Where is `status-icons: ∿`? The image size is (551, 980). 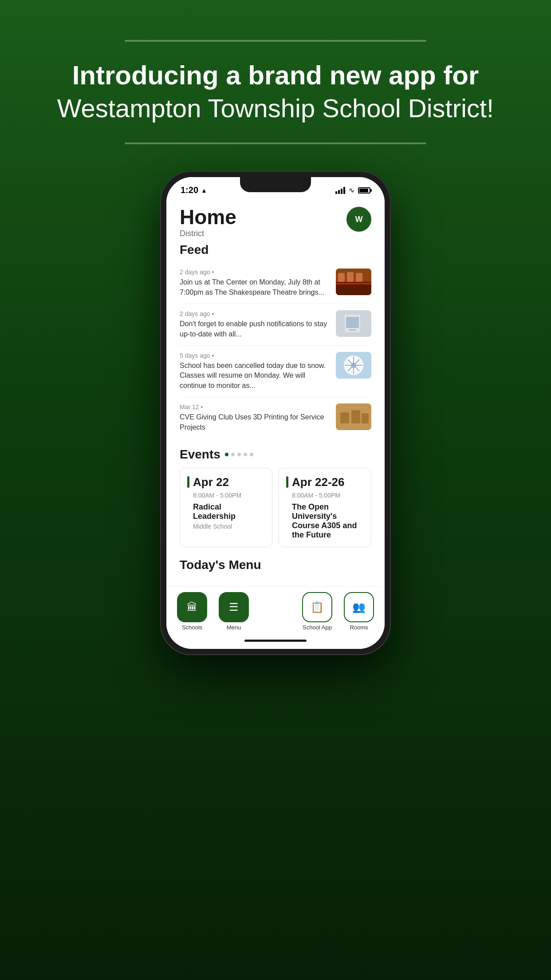
status-icons: ∿ is located at coordinates (353, 190).